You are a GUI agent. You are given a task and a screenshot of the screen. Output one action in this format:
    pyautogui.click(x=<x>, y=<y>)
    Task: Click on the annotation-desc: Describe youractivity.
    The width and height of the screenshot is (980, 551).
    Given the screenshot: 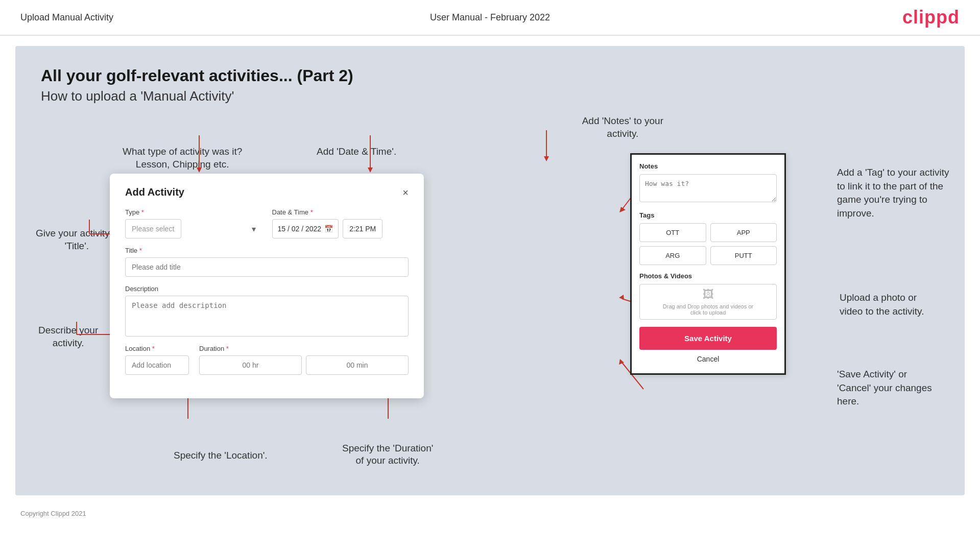 What is the action you would take?
    pyautogui.click(x=68, y=337)
    